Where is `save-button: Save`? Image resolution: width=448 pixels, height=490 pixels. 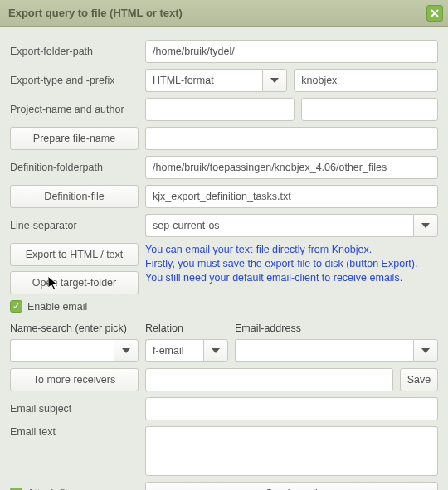
save-button: Save is located at coordinates (419, 380).